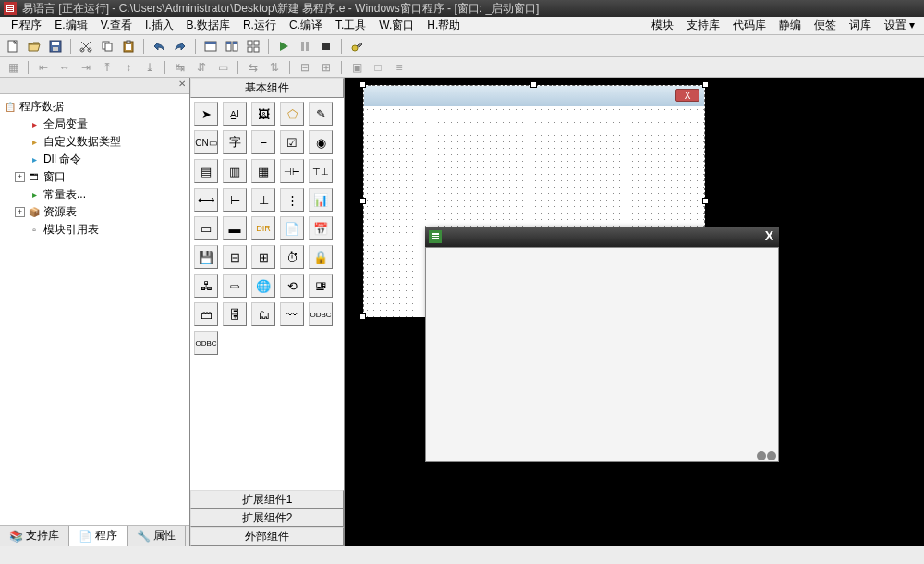  What do you see at coordinates (267, 499) in the screenshot?
I see `comp-tab-ext1: 扩展组件1` at bounding box center [267, 499].